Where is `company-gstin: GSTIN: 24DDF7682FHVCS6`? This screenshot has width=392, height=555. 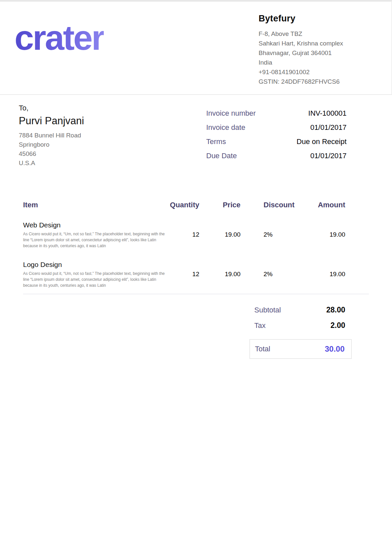 company-gstin: GSTIN: 24DDF7682FHVCS6 is located at coordinates (315, 82).